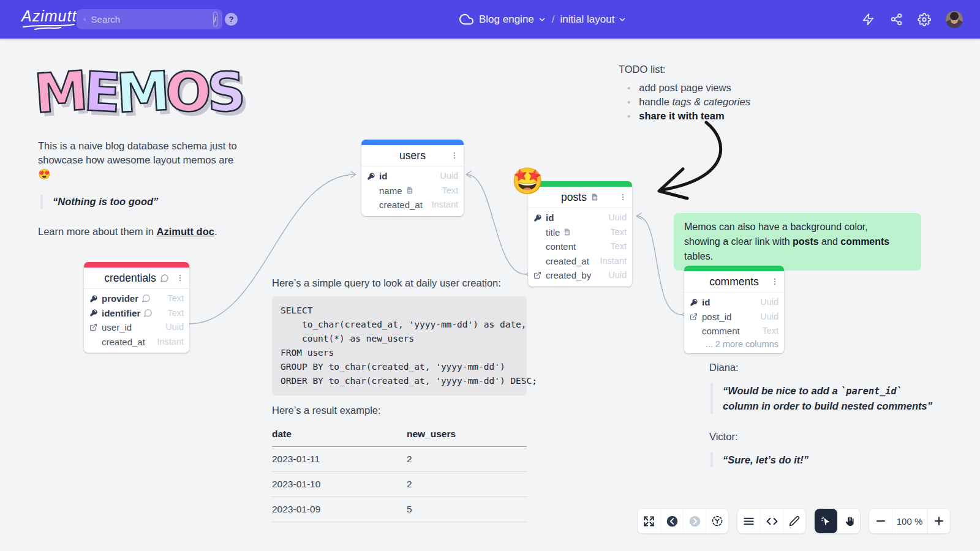  Describe the element at coordinates (467, 485) in the screenshot. I see `result-cell: 2` at that location.